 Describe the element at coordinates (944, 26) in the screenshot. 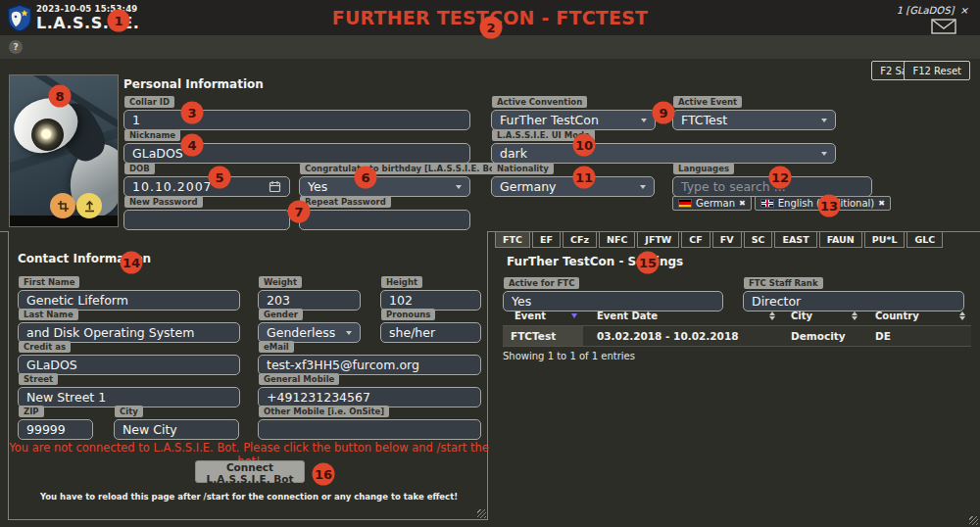

I see `messages-envelope-icon` at that location.